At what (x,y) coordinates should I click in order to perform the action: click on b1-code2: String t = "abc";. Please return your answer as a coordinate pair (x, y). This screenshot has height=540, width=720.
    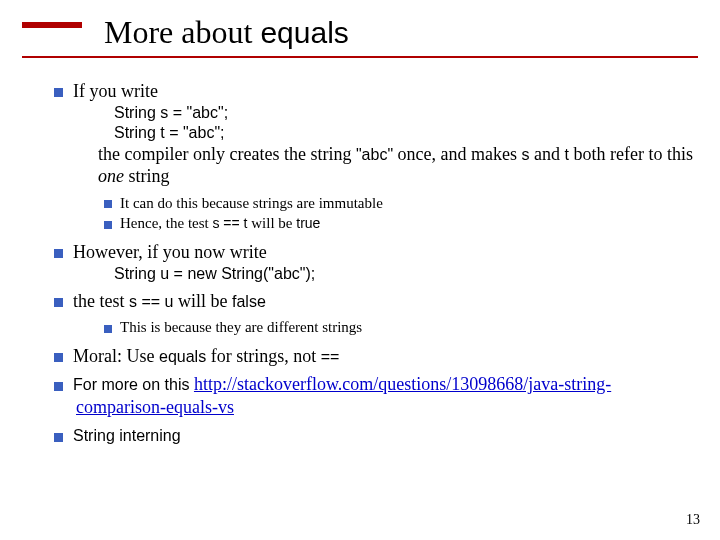
    Looking at the image, I should click on (415, 133).